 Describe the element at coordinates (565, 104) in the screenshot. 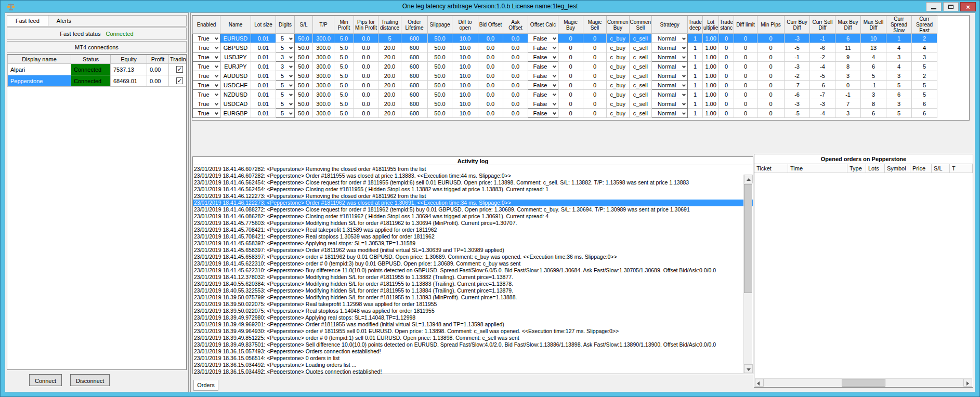

I see `symbol-row: TrueUSDCAD0.01550.0300.05.00.020.060050.…` at that location.